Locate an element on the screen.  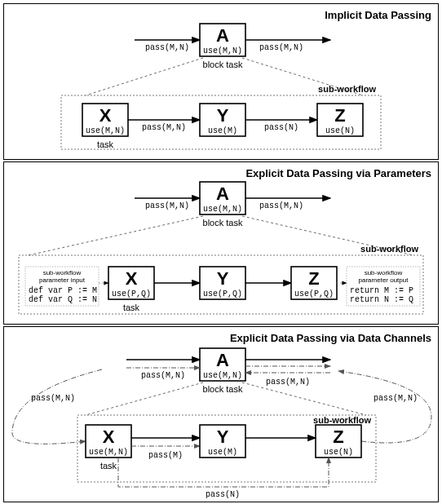
edge-Y-Z-label: pass(N) is located at coordinates (281, 127).